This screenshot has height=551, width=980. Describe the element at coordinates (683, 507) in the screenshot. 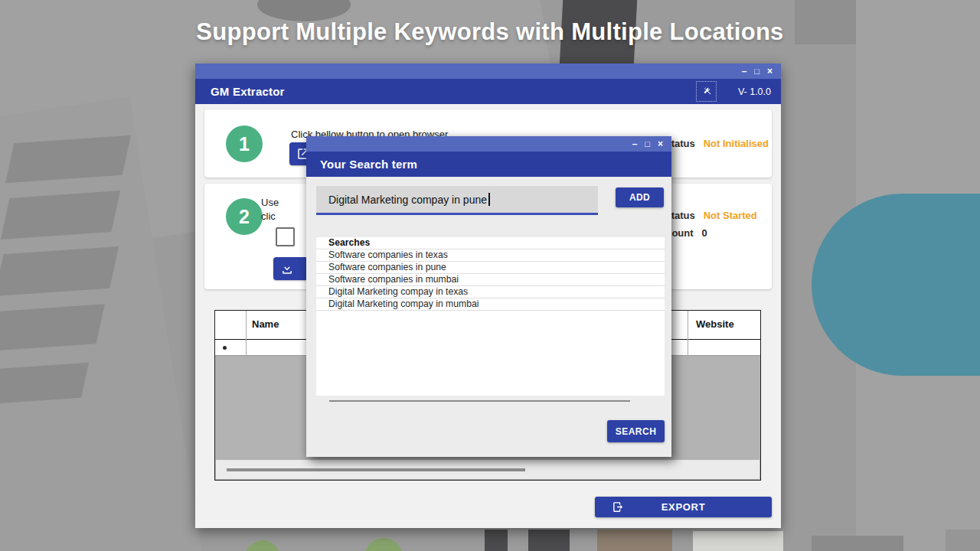

I see `export-button: EXPORT` at that location.